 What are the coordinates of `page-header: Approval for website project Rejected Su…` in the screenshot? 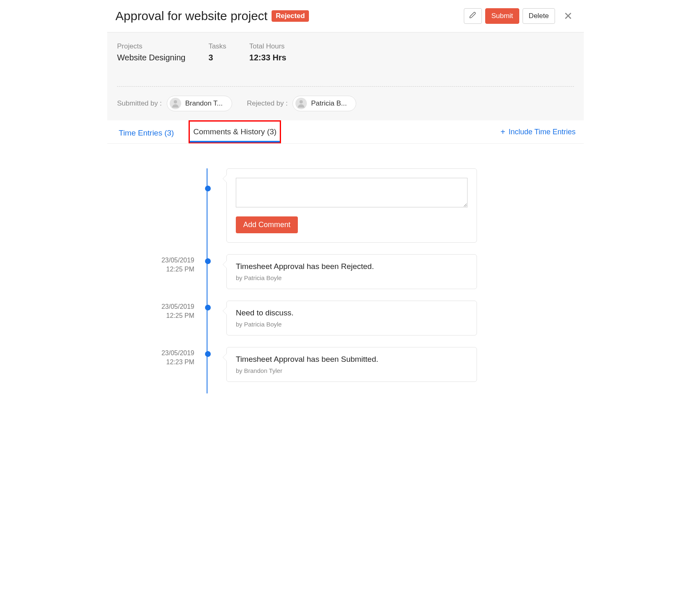 It's located at (346, 16).